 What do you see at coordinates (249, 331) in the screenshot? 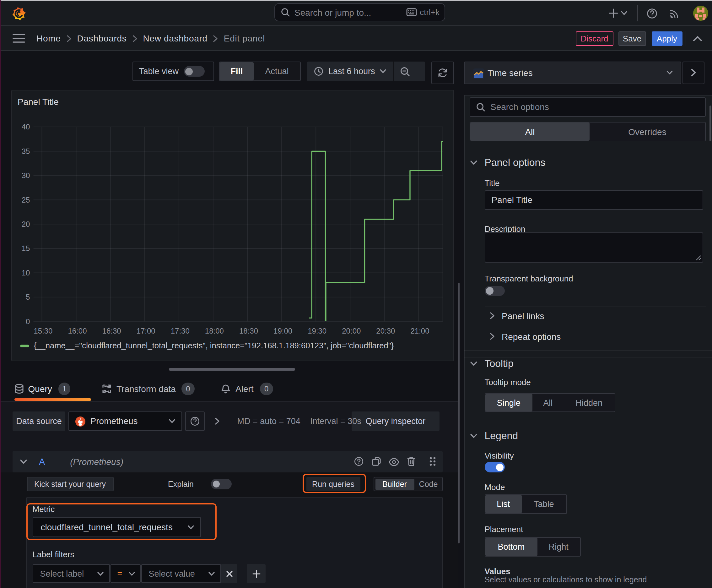
I see `svg-text: 18:30` at bounding box center [249, 331].